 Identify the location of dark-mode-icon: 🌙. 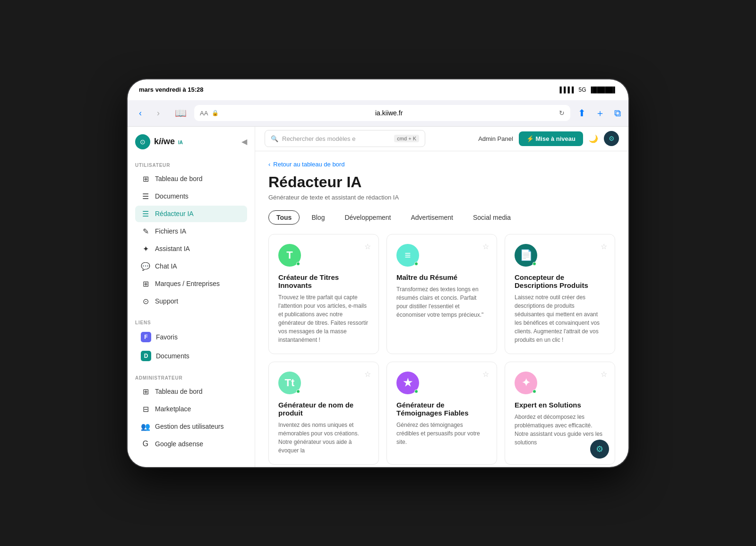
(593, 139).